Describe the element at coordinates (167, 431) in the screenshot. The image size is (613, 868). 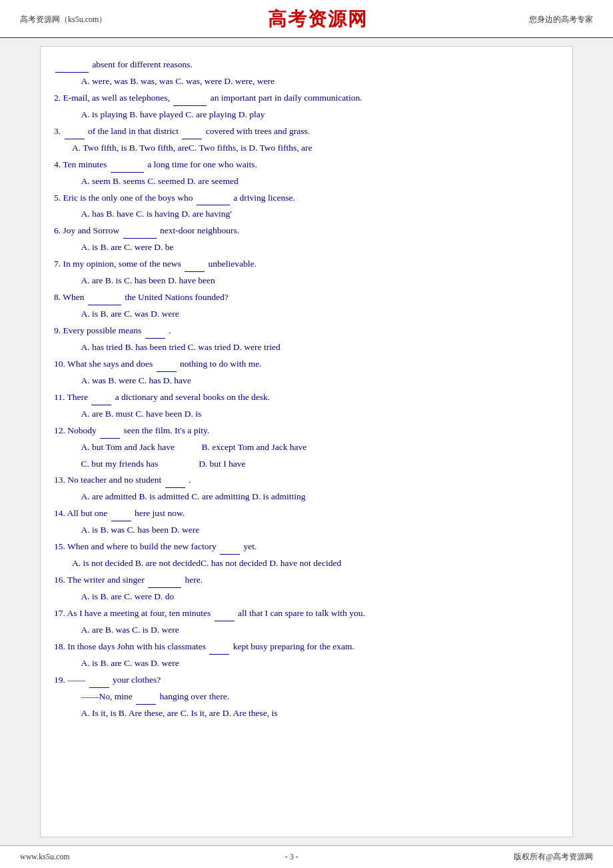
I see `q12b-text: seen the film. It's a pity.` at that location.